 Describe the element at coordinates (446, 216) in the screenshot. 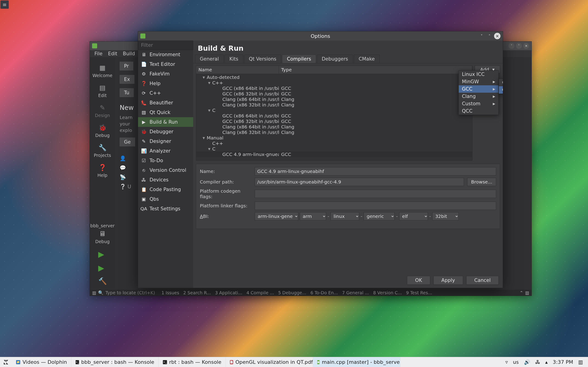

I see `abi-width-select: 32bit` at that location.